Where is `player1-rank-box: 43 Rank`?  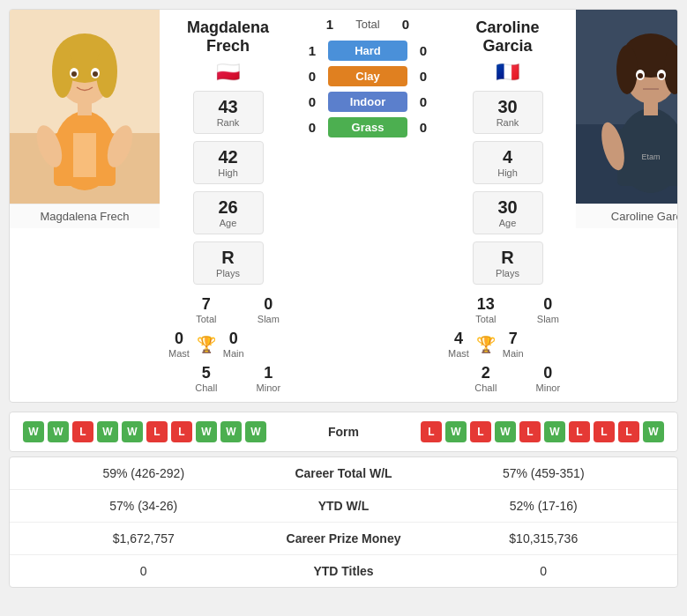
player1-rank-box: 43 Rank is located at coordinates (228, 113).